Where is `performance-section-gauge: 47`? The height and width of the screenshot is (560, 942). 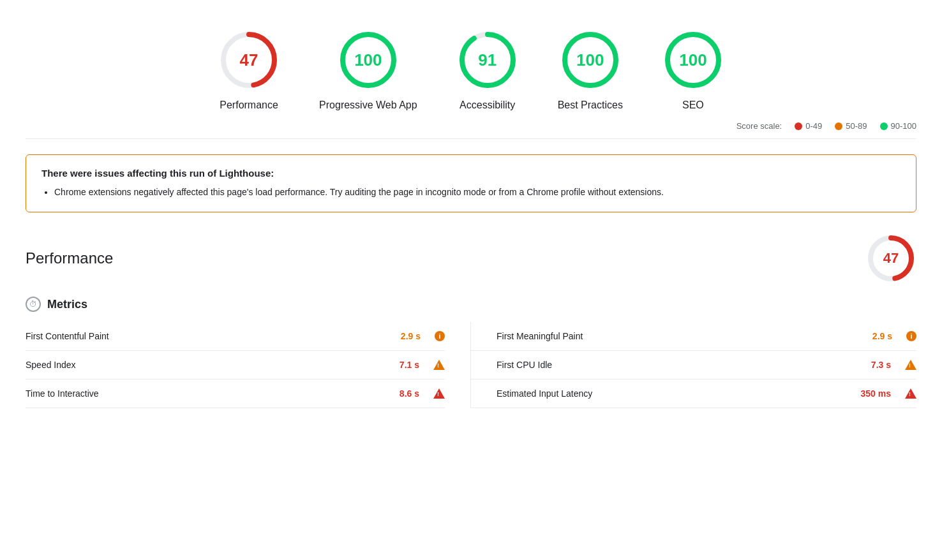 performance-section-gauge: 47 is located at coordinates (891, 258).